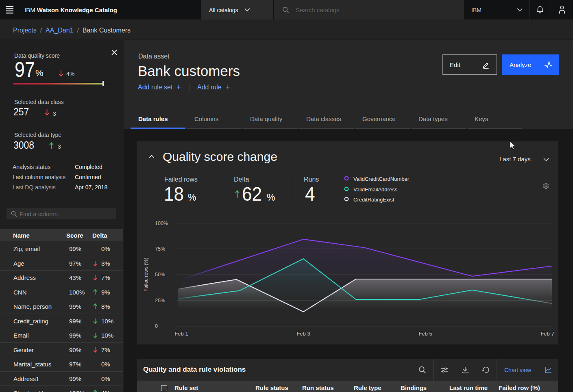  Describe the element at coordinates (156, 326) in the screenshot. I see `svg-text: 0` at that location.